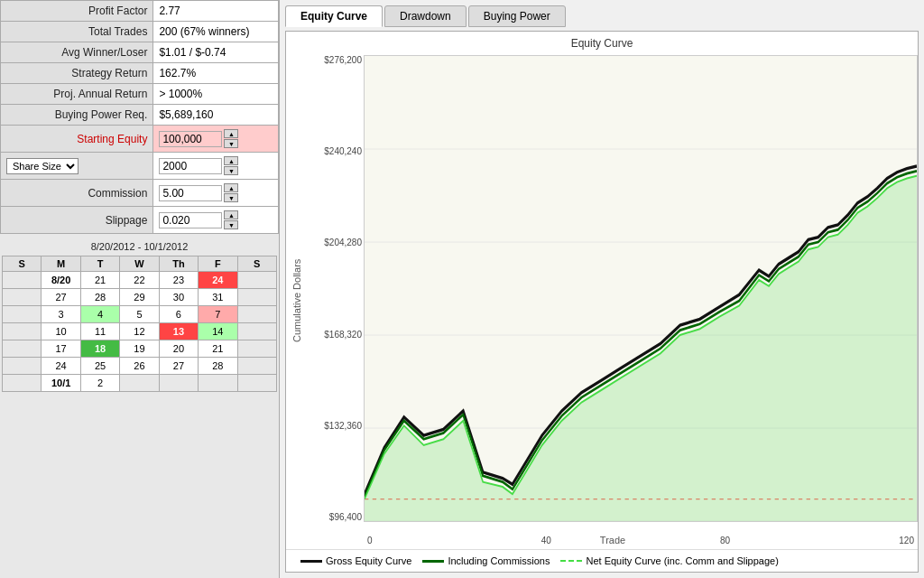 The height and width of the screenshot is (578, 924). I want to click on calendar-cell: 6, so click(179, 314).